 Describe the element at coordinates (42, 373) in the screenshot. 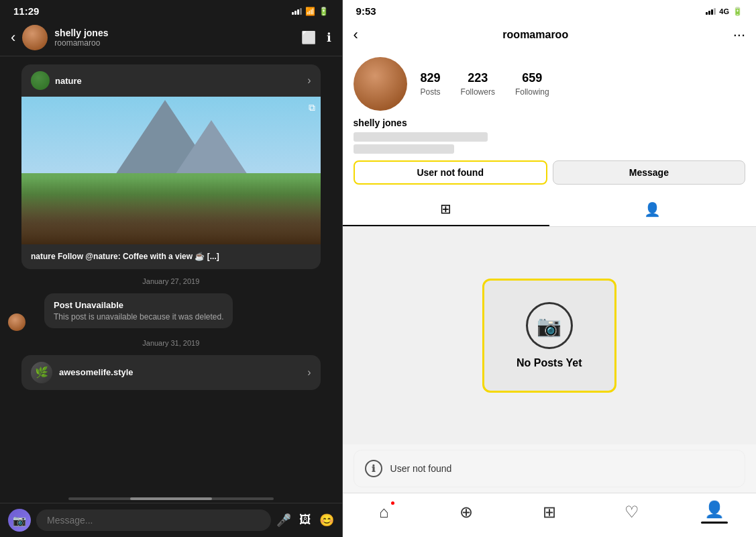

I see `post2-avatar: 🌿` at that location.